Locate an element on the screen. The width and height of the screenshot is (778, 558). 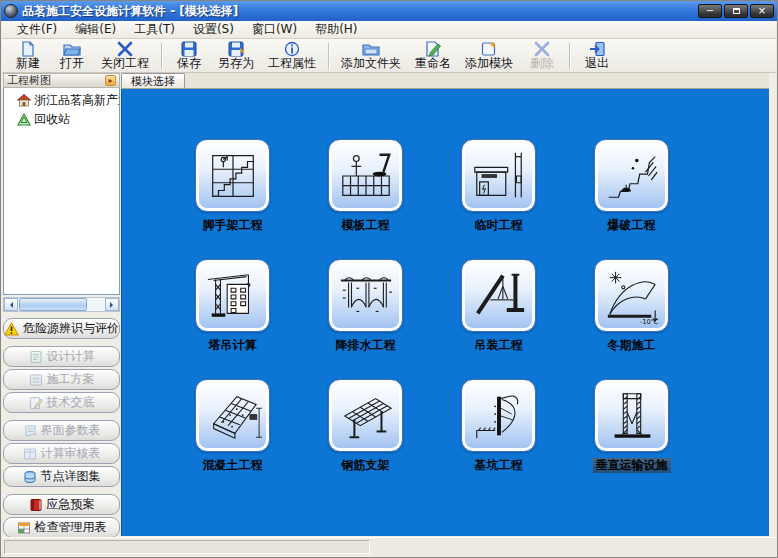
module-label: 脚手架工程 is located at coordinates (233, 226).